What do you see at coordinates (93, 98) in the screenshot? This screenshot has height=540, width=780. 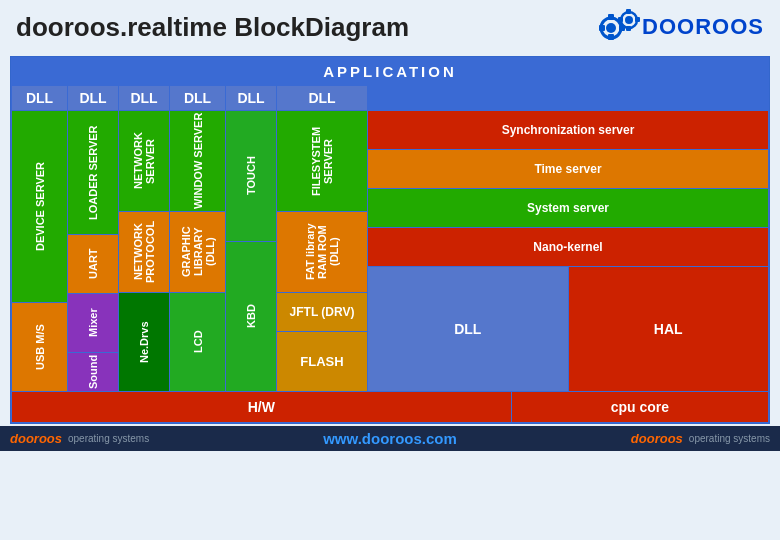 I see `dll-2: DLL` at bounding box center [93, 98].